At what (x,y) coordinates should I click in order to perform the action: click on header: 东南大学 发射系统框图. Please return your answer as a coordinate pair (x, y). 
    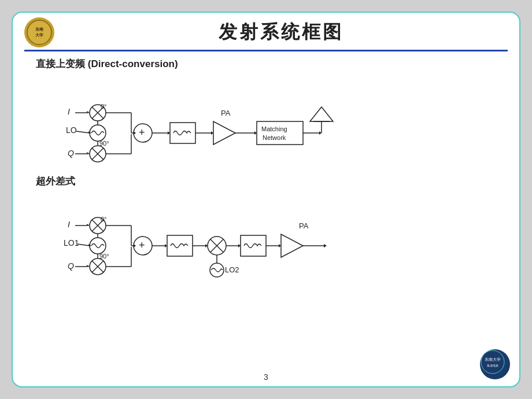
    Looking at the image, I should click on (266, 31).